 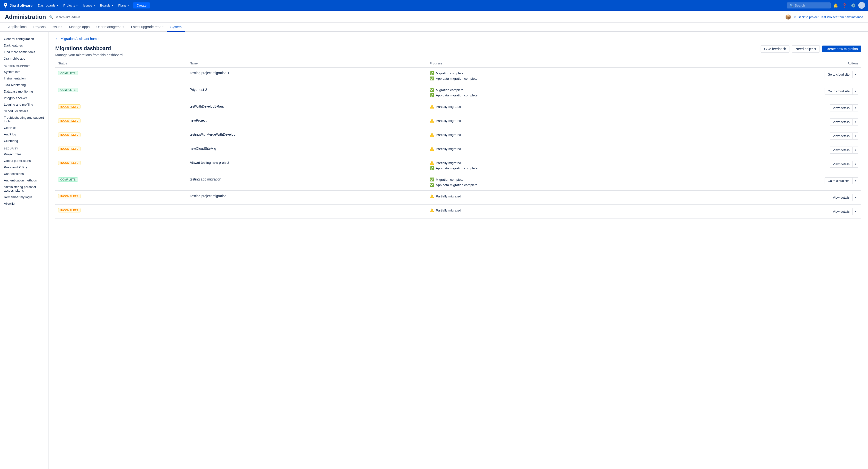 I want to click on tab-manage-apps: Manage apps, so click(x=80, y=27).